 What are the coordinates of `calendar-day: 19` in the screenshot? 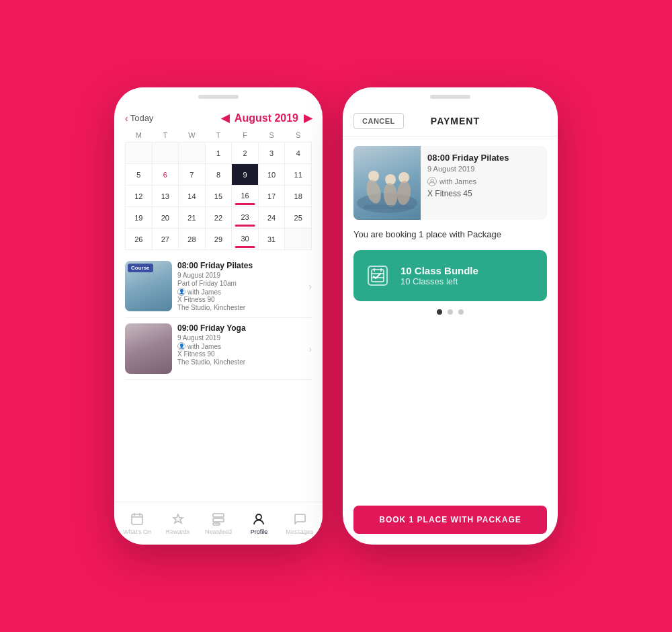 It's located at (139, 218).